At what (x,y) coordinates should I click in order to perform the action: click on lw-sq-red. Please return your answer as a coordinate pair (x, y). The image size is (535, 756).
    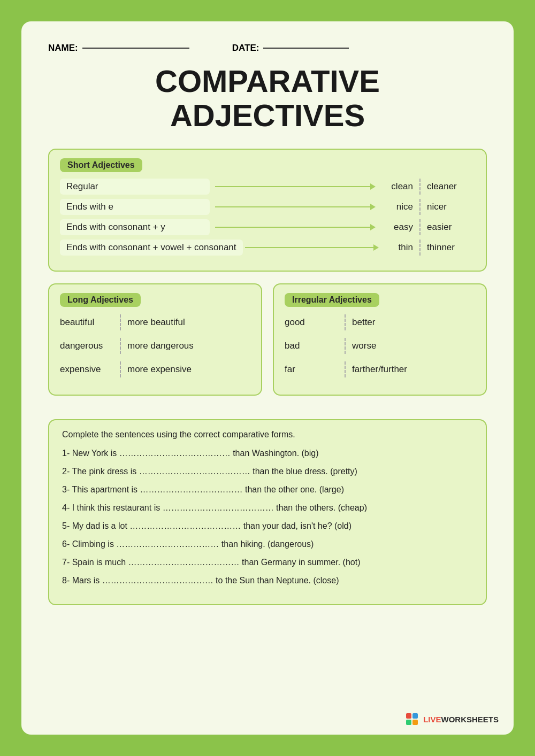
    Looking at the image, I should click on (409, 716).